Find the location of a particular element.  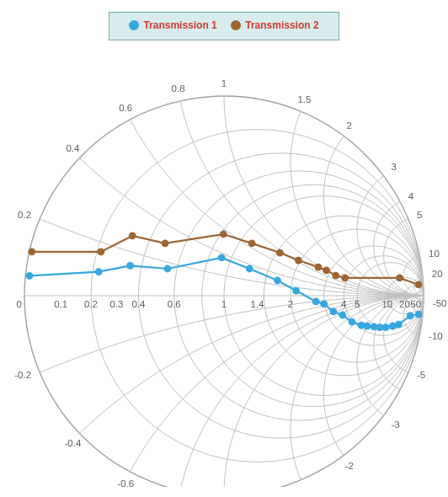

radial-tick-label: 0.1 is located at coordinates (61, 304).